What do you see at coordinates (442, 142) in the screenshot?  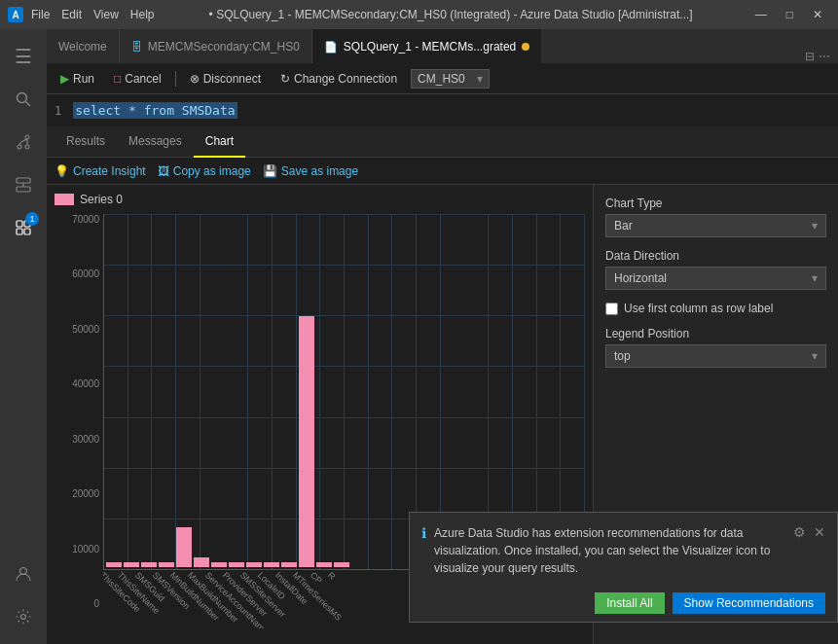 I see `result-tabs: Results Messages Chart` at bounding box center [442, 142].